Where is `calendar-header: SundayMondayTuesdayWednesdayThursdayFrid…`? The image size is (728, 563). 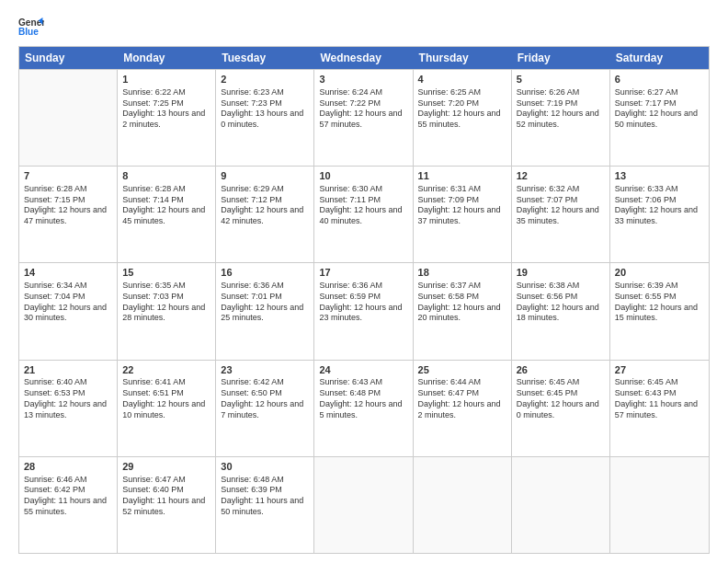 calendar-header: SundayMondayTuesdayWednesdayThursdayFrid… is located at coordinates (364, 58).